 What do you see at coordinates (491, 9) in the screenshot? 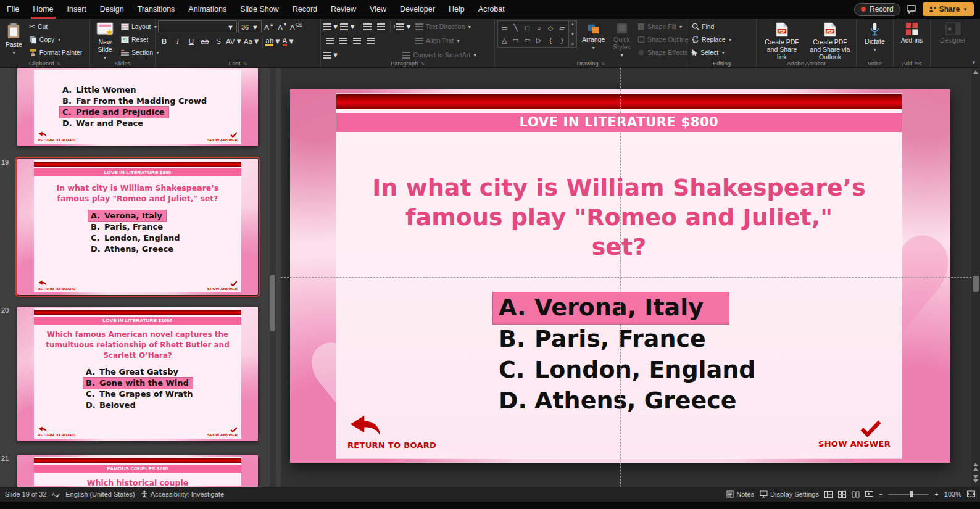
I see `menu-acrobat: Acrobat` at bounding box center [491, 9].